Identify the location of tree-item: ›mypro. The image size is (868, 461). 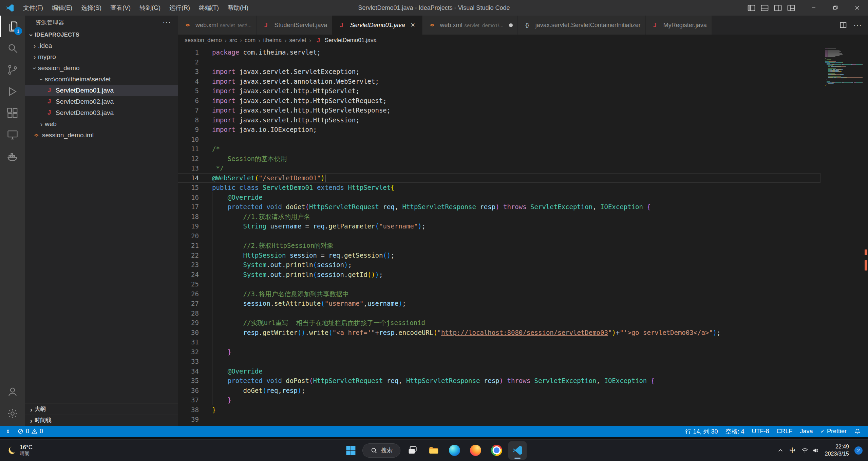
(101, 57).